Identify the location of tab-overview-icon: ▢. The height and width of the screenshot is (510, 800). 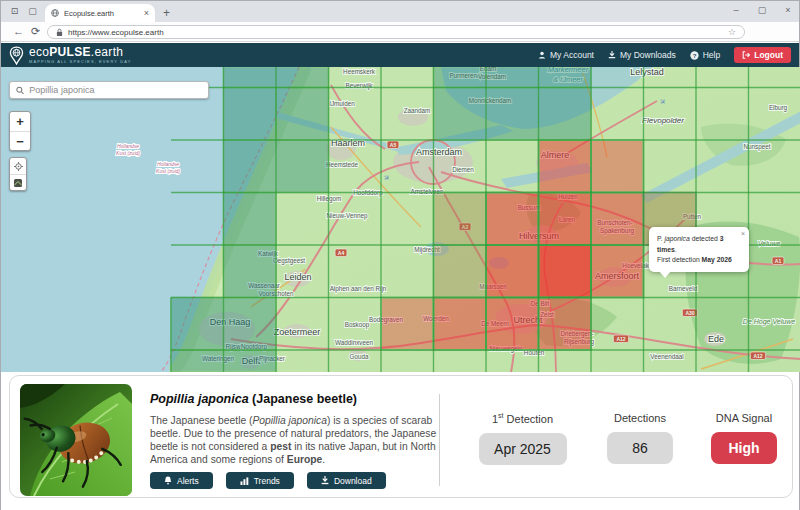
(32, 12).